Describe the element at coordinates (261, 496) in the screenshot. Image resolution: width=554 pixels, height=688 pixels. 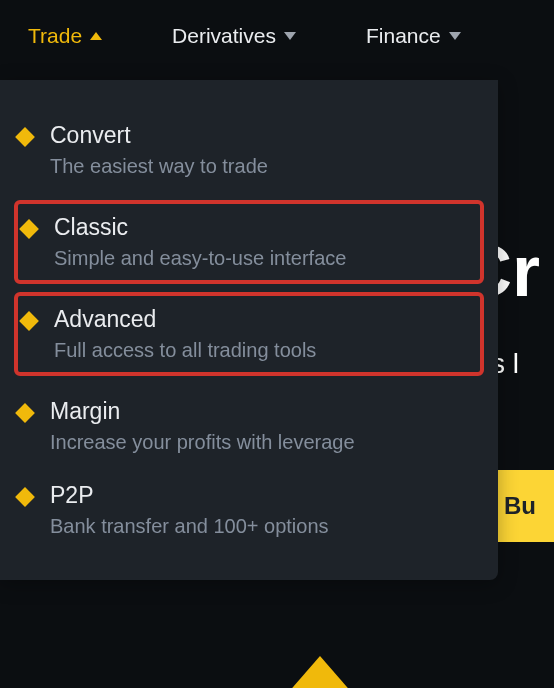
I see `menu-item-title: P2P` at that location.